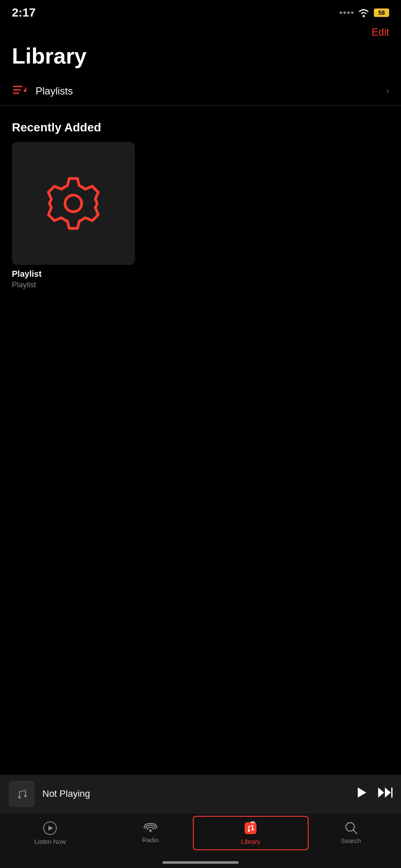  What do you see at coordinates (251, 828) in the screenshot?
I see `library-icon` at bounding box center [251, 828].